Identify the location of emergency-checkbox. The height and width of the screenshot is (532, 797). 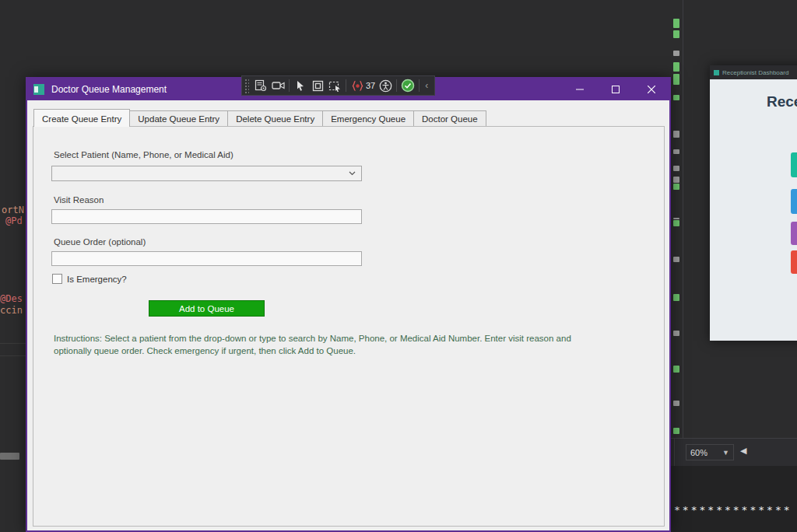
(58, 278).